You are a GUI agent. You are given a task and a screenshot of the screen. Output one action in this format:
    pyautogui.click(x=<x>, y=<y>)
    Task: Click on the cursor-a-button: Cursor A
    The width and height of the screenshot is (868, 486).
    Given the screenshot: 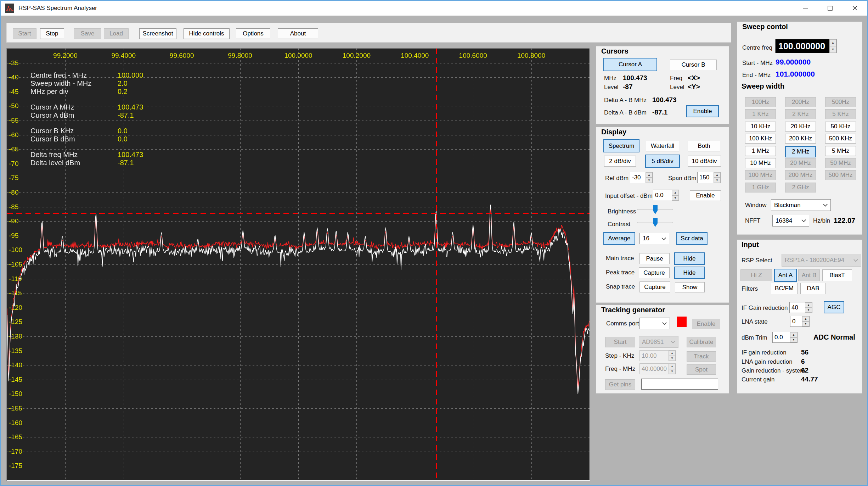 What is the action you would take?
    pyautogui.click(x=630, y=65)
    